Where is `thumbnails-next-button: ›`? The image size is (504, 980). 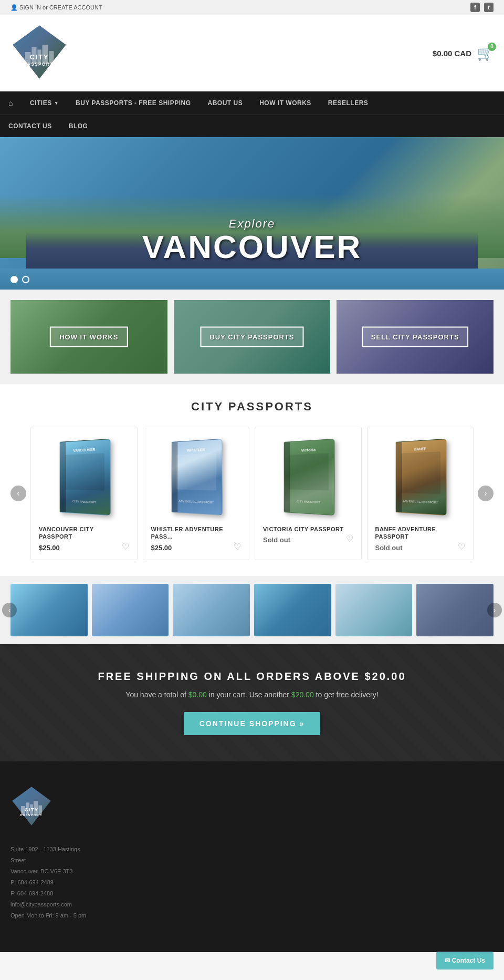 thumbnails-next-button: › is located at coordinates (495, 610).